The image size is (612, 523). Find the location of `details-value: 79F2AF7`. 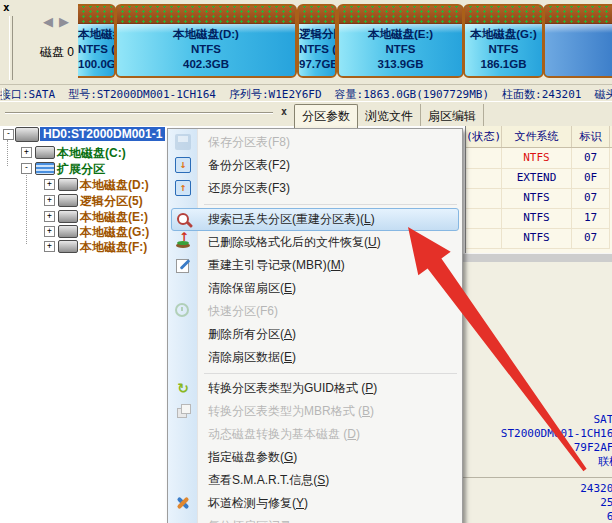

details-value: 79F2AF7 is located at coordinates (537, 448).